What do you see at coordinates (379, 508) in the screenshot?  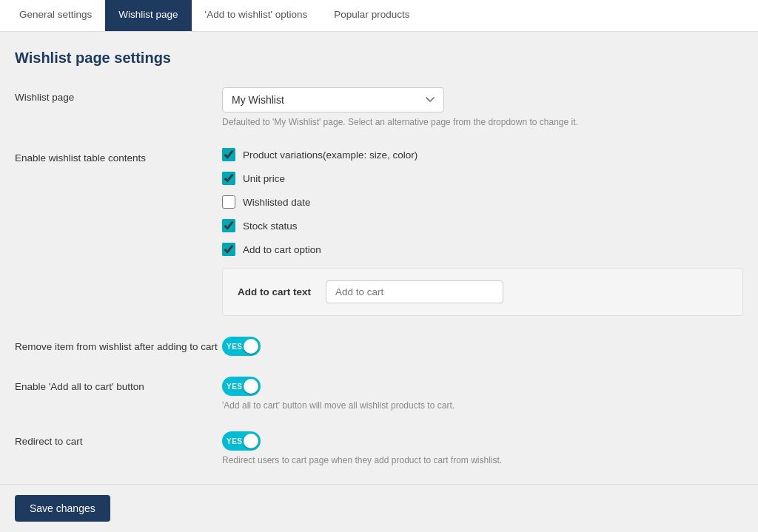 I see `footer-bar: Save changes` at bounding box center [379, 508].